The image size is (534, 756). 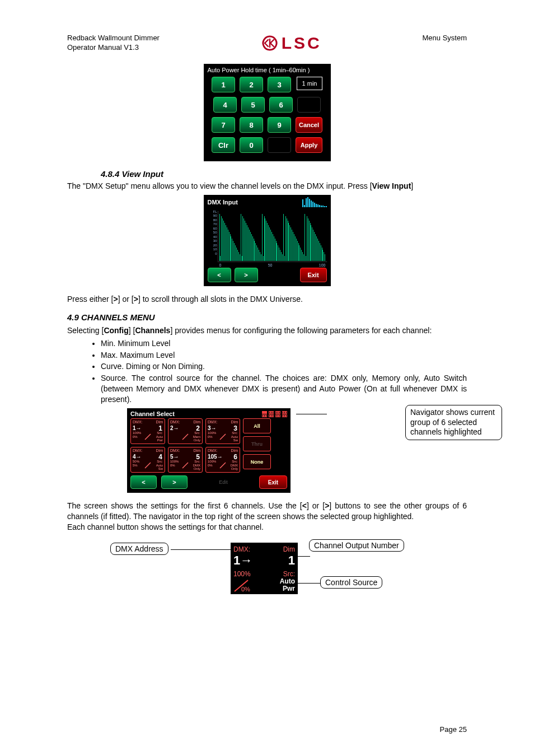 I want to click on channel-cell-2: DMX:Dim2→2Src:MemOnly, so click(x=185, y=431).